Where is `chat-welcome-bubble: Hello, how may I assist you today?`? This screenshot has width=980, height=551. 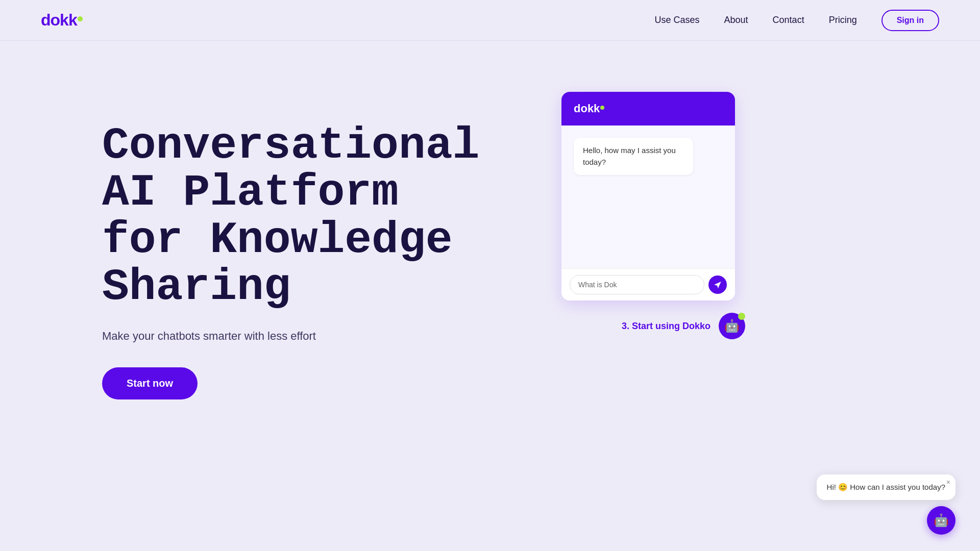 chat-welcome-bubble: Hello, how may I assist you today? is located at coordinates (633, 156).